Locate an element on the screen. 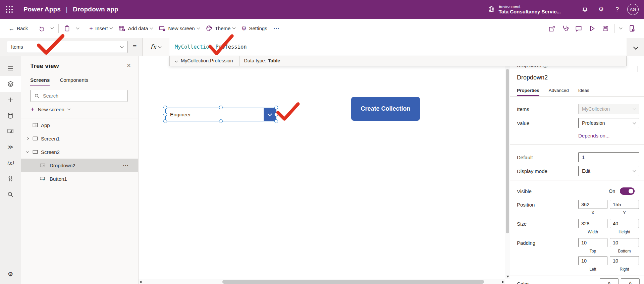 The height and width of the screenshot is (284, 644). new-screen-tree-button: + New screen is located at coordinates (50, 109).